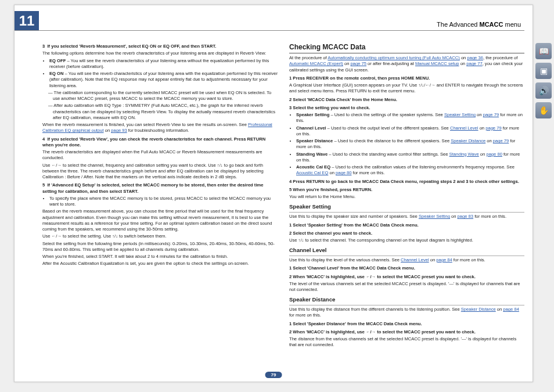 Image resolution: width=554 pixels, height=392 pixels. I want to click on step-num: 5, so click(44, 185).